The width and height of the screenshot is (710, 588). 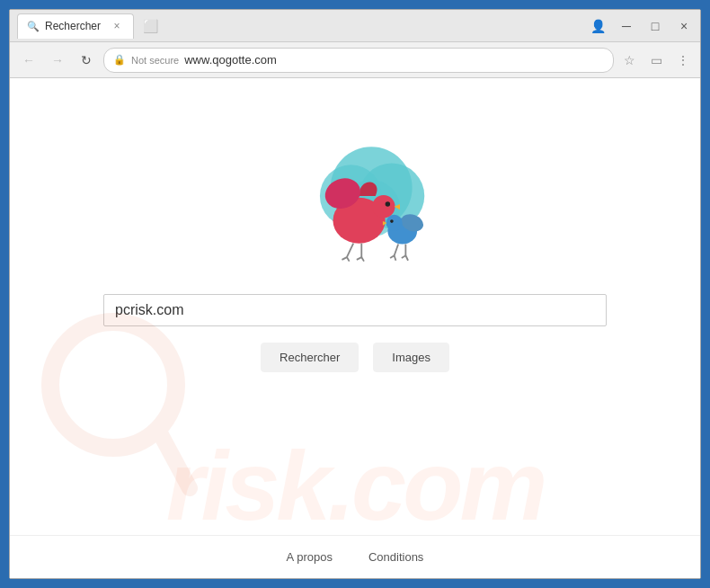 What do you see at coordinates (395, 557) in the screenshot?
I see `conditions-link: Conditions` at bounding box center [395, 557].